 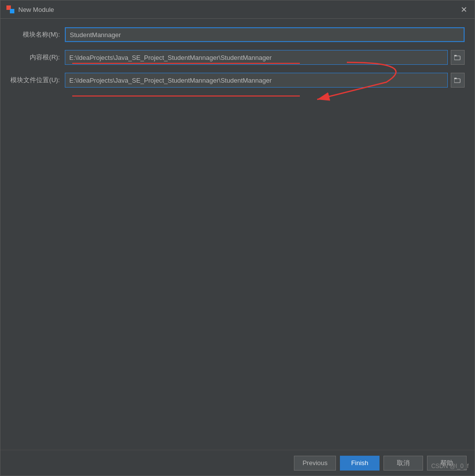 What do you see at coordinates (265, 35) in the screenshot?
I see `module-name-input` at bounding box center [265, 35].